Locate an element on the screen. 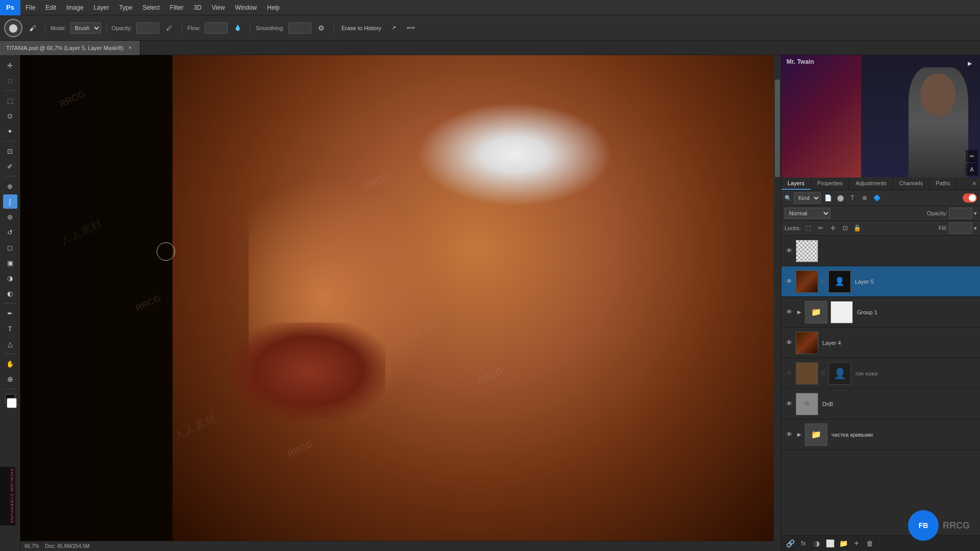 The height and width of the screenshot is (551, 980). webcam-text-icon: A is located at coordinates (972, 169).